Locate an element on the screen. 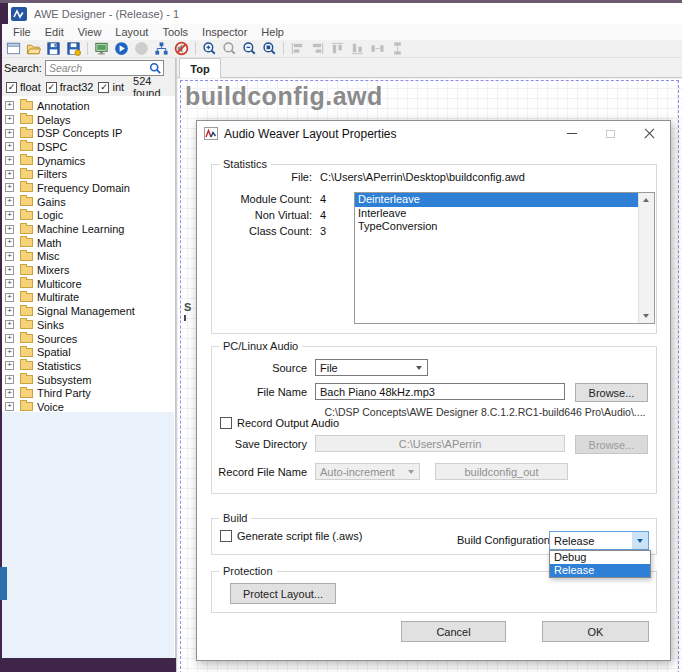  menu-inspector: Inspector is located at coordinates (224, 32).